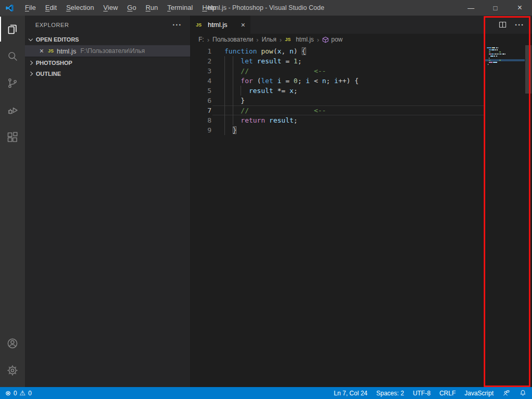 Image resolution: width=532 pixels, height=399 pixels. I want to click on editor-scrollbar, so click(528, 216).